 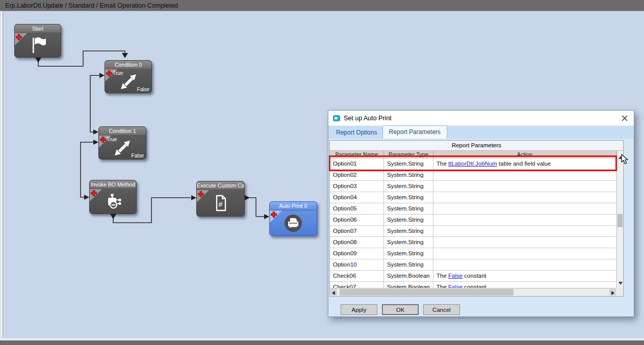 I want to click on port-condition0-top-in, so click(x=125, y=56).